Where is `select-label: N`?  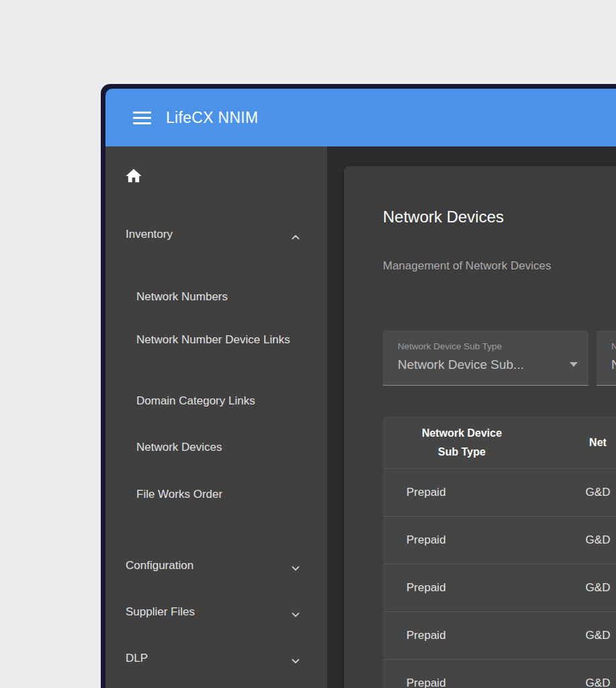 select-label: N is located at coordinates (614, 347).